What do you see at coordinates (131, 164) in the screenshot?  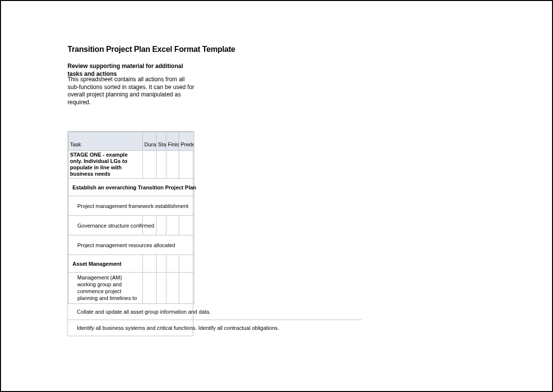 I see `stage-row: STAGE ONE - example only. Individual LGs…` at bounding box center [131, 164].